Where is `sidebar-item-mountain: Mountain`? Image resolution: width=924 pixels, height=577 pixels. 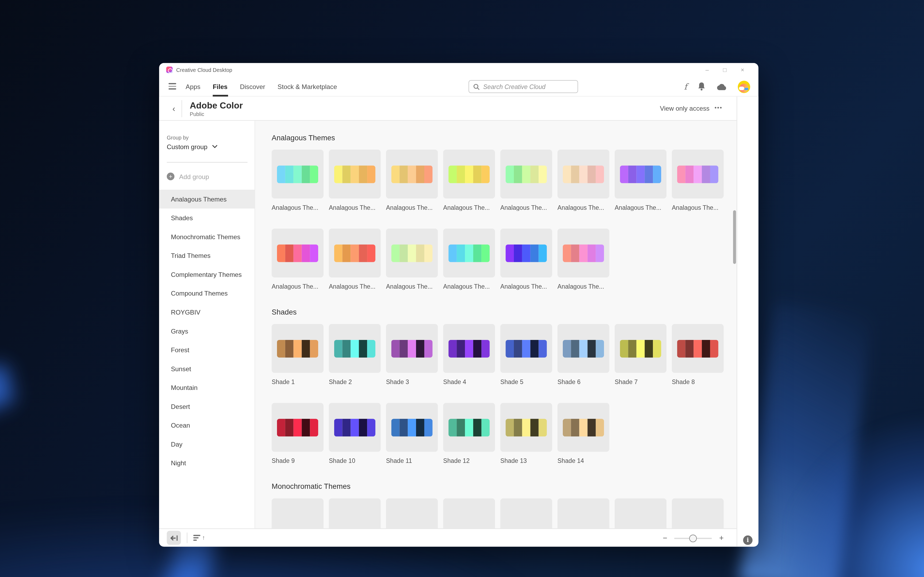
sidebar-item-mountain: Mountain is located at coordinates (207, 388).